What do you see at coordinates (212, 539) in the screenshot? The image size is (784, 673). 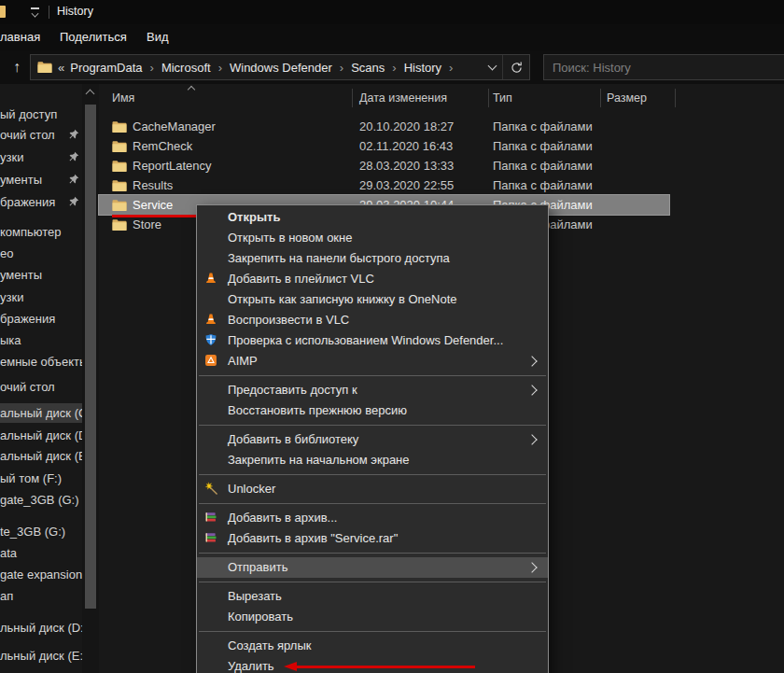 I see `winrar-icon` at bounding box center [212, 539].